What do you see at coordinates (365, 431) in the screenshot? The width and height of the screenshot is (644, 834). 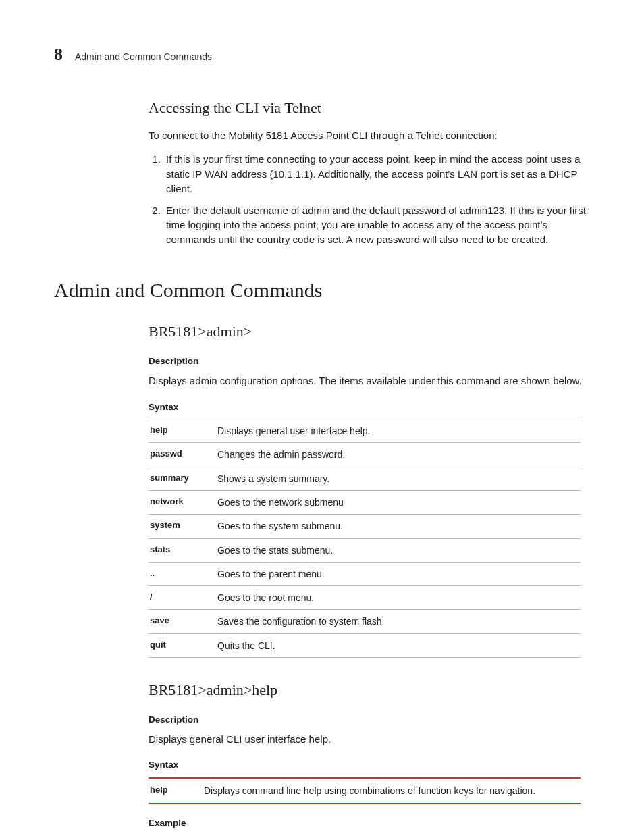 I see `table-row: helpDisplays general user interface help…` at bounding box center [365, 431].